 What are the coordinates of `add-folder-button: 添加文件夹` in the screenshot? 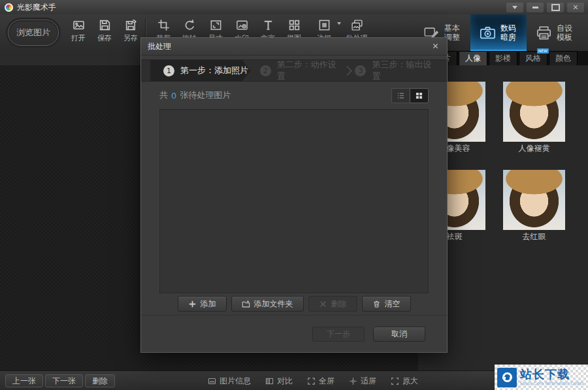 It's located at (268, 304).